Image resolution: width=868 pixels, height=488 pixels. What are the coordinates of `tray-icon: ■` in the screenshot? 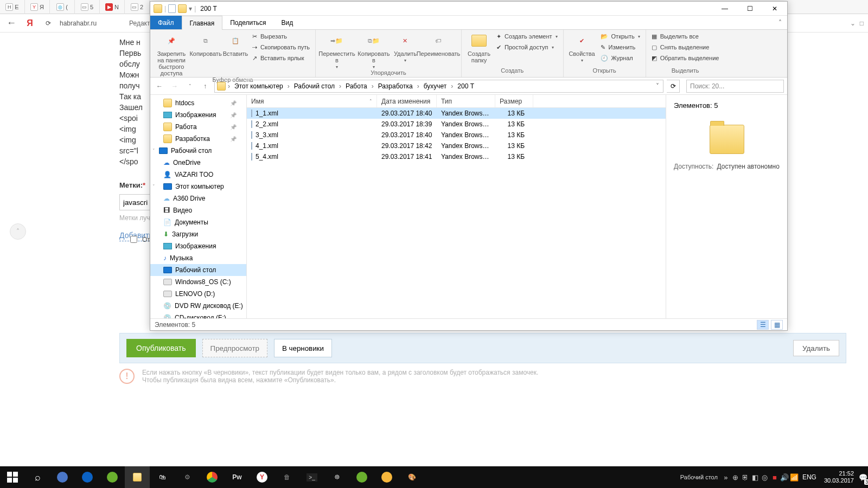 It's located at (775, 477).